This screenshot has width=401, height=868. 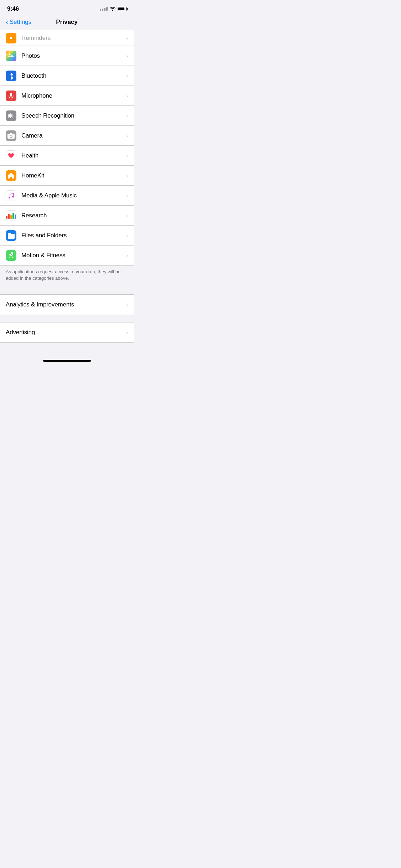 What do you see at coordinates (72, 38) in the screenshot?
I see `reminders-label: Reminders` at bounding box center [72, 38].